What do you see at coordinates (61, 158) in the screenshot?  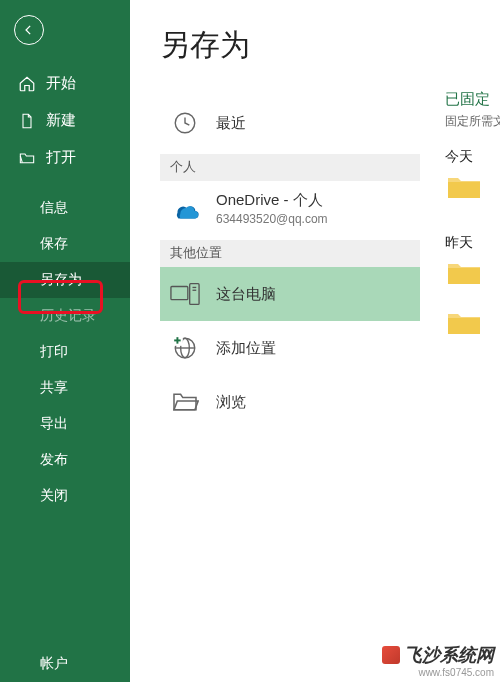 I see `nav-label: 打开` at bounding box center [61, 158].